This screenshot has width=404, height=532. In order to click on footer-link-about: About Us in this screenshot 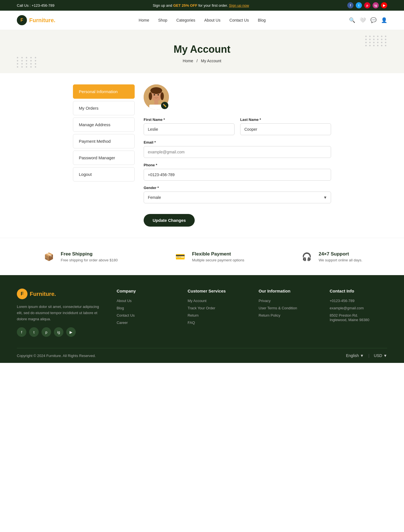, I will do `click(124, 301)`.